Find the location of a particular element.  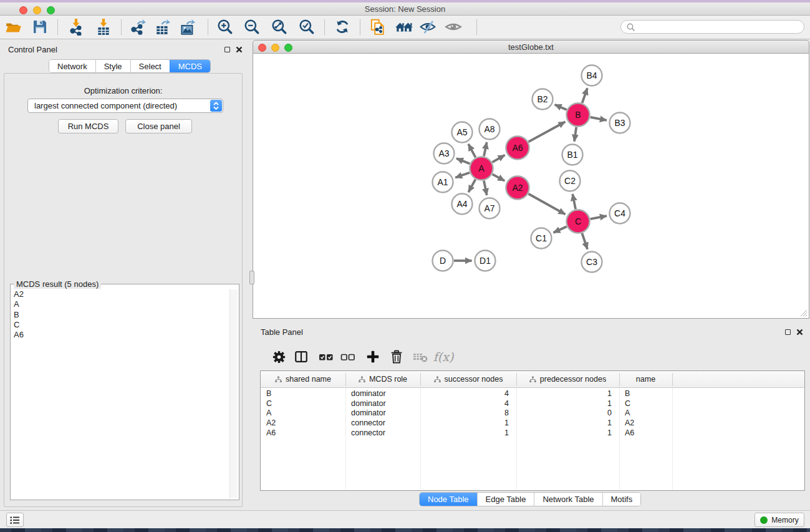

cell-name: A6 is located at coordinates (646, 433).